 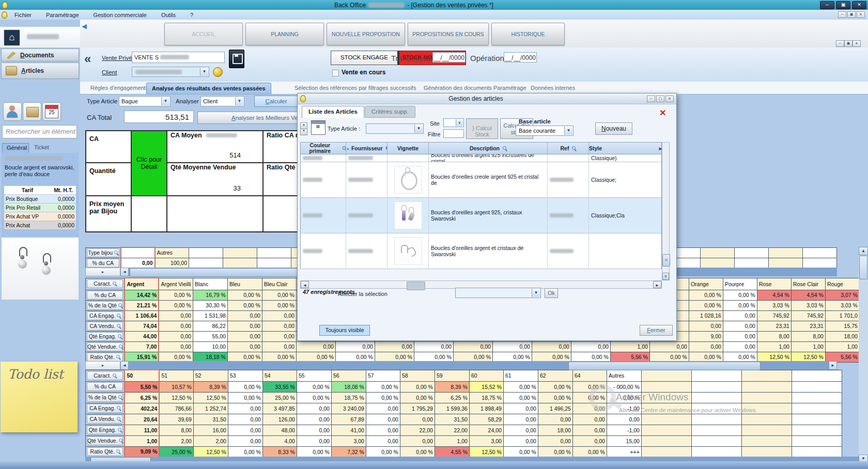 What do you see at coordinates (614, 129) in the screenshot?
I see `nouveau-button: Nouveau` at bounding box center [614, 129].